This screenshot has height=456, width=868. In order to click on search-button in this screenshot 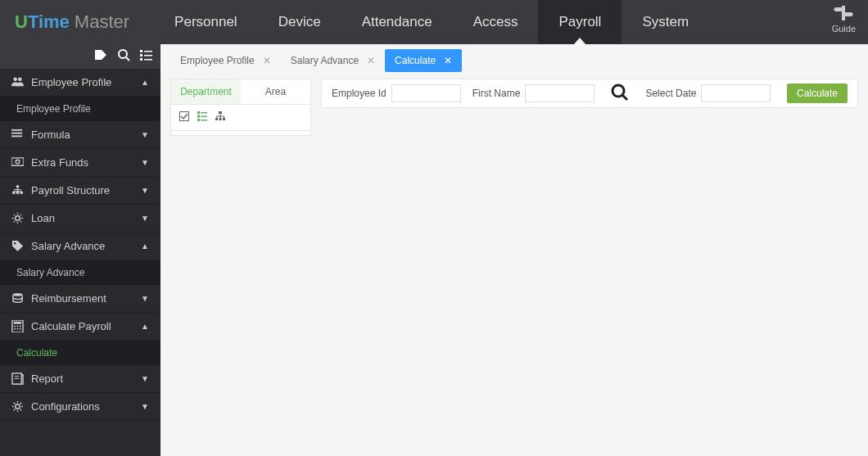, I will do `click(620, 93)`.